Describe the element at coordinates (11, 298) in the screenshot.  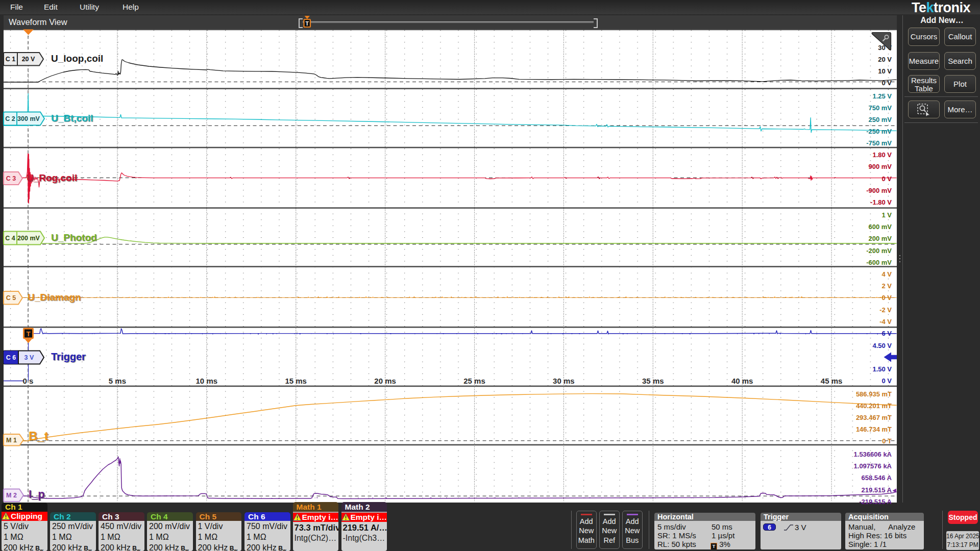
I see `svg-text: C 5` at that location.